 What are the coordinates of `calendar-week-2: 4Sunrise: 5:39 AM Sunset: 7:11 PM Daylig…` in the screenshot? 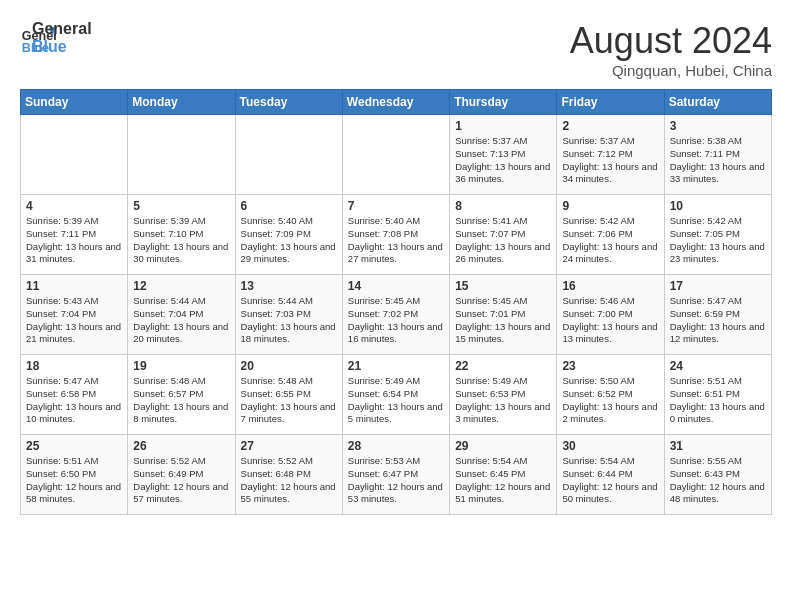 It's located at (396, 235).